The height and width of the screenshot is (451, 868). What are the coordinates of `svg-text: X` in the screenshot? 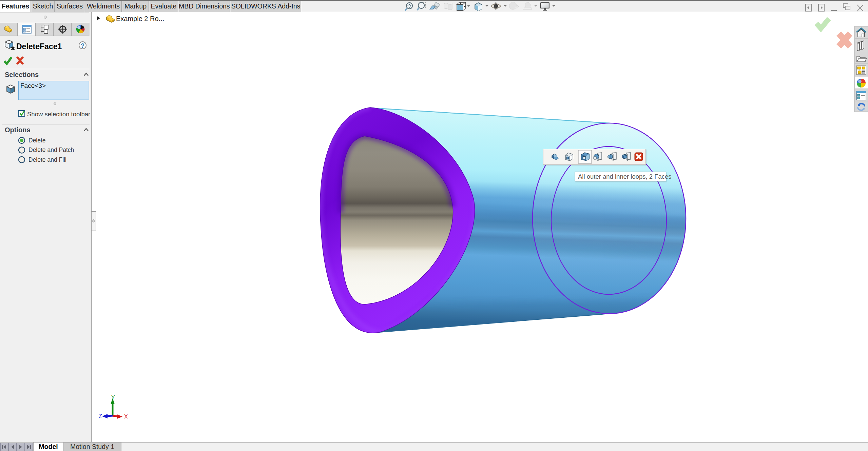 It's located at (126, 416).